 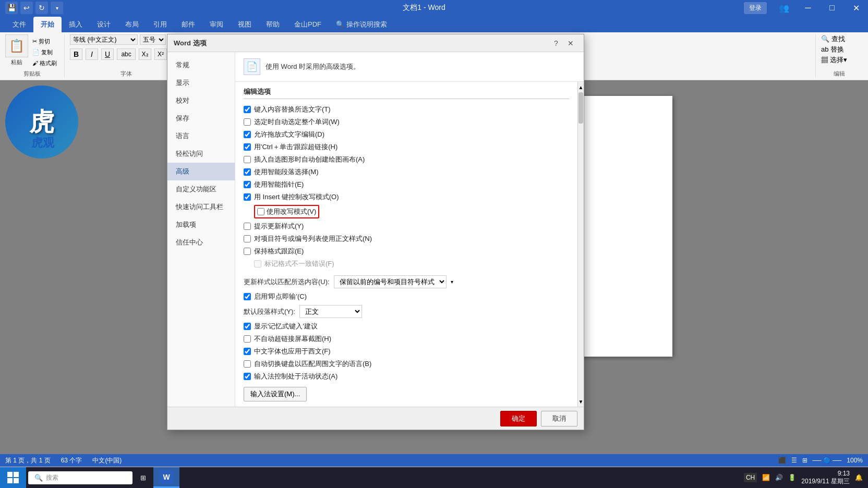 I want to click on checkbox-opt2, so click(x=247, y=122).